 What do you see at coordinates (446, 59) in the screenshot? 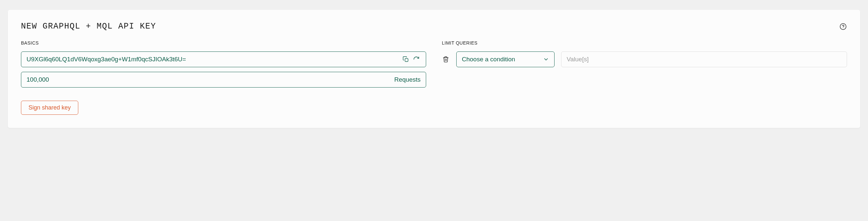
I see `trash-icon` at bounding box center [446, 59].